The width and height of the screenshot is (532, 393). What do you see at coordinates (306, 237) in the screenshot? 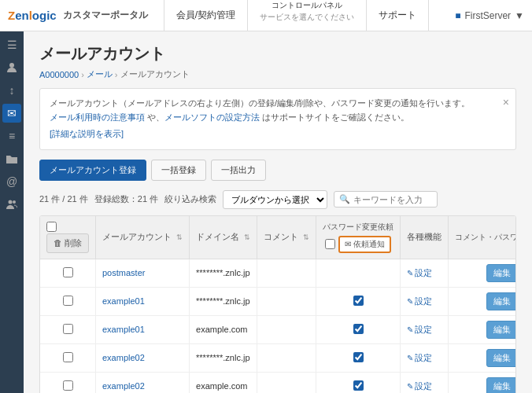
I see `sort-icon-comment: ⇅` at bounding box center [306, 237].